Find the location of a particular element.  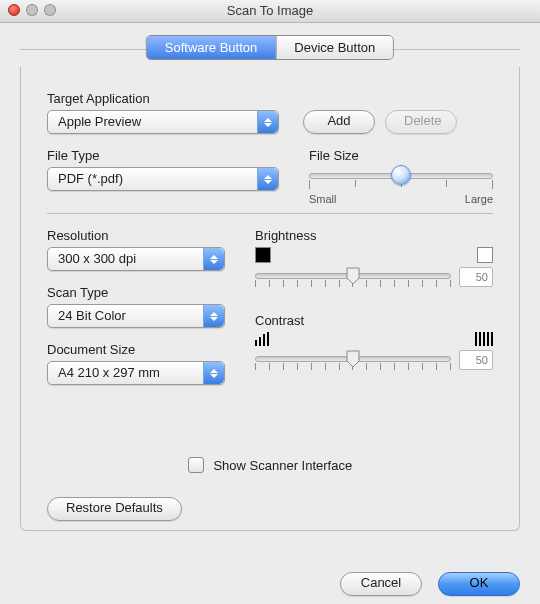

restore-defaults-button: Restore Defaults is located at coordinates (114, 509).